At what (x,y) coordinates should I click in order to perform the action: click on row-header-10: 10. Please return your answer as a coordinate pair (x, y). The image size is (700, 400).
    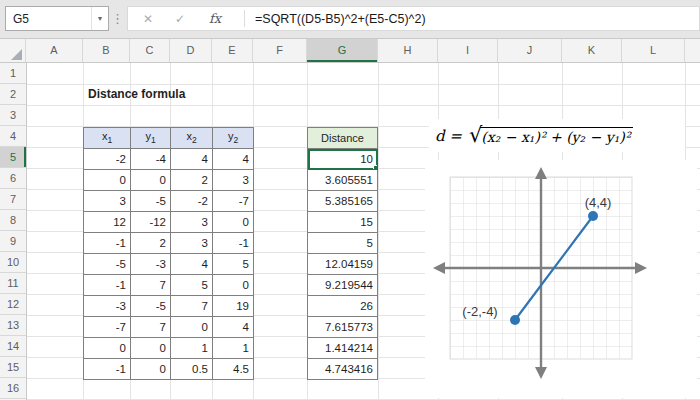
    Looking at the image, I should click on (13, 262).